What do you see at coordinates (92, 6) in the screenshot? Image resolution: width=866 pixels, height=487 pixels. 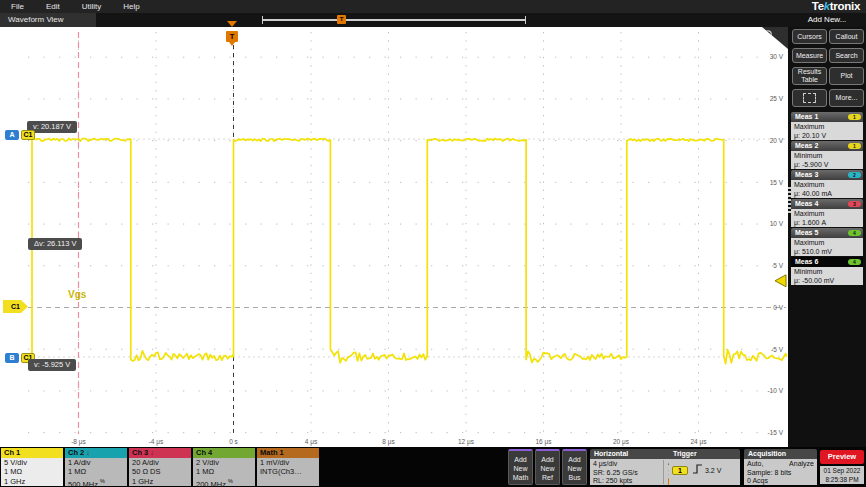 I see `menu-utility: Utility` at bounding box center [92, 6].